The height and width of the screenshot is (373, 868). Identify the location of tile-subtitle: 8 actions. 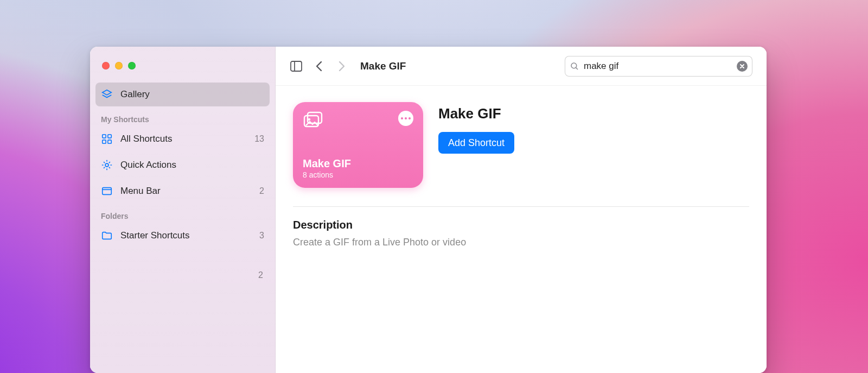
(358, 175).